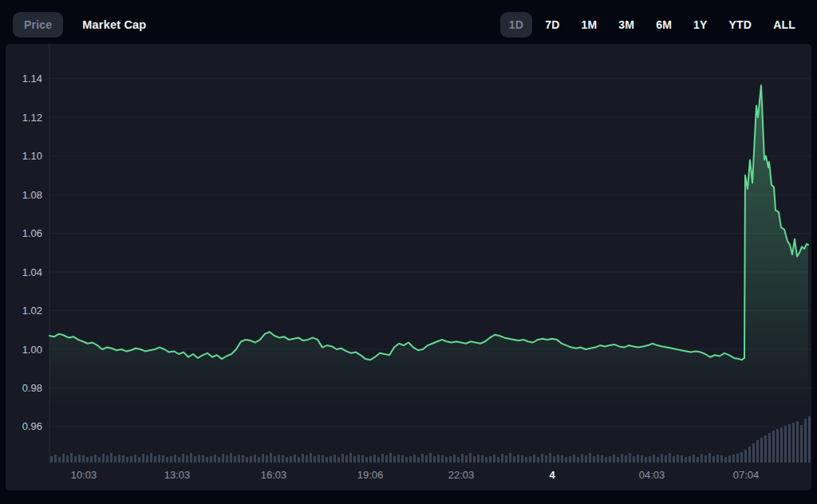  I want to click on volume-bar, so click(809, 439).